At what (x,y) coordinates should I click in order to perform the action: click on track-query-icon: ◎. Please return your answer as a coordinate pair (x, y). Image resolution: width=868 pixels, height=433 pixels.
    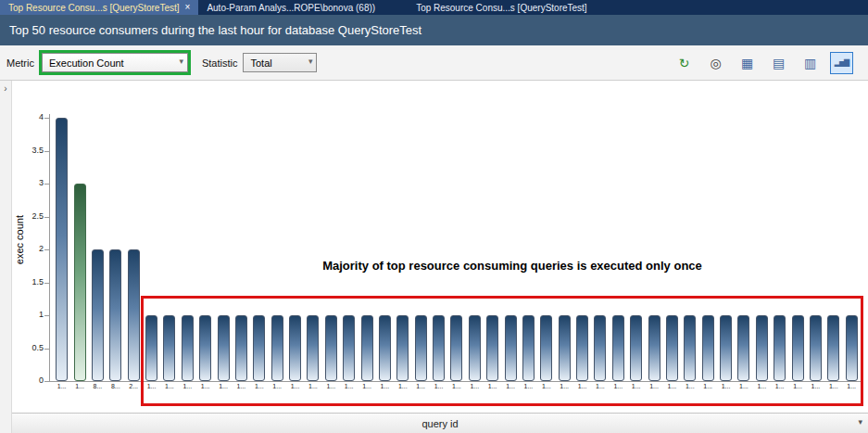
    Looking at the image, I should click on (715, 63).